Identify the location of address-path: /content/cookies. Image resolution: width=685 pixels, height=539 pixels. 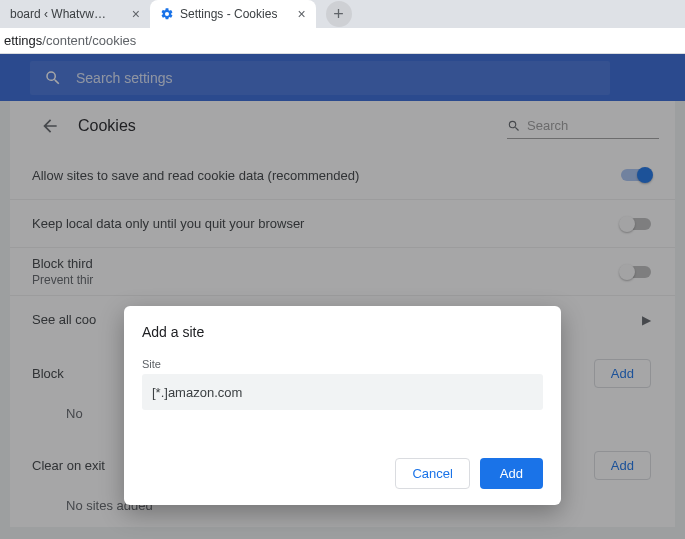
(89, 40).